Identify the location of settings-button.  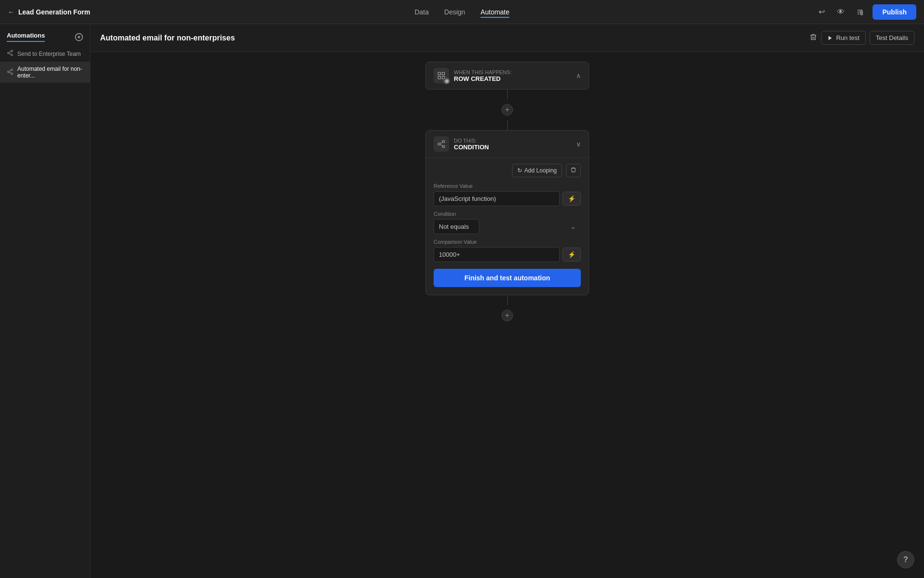
(860, 12).